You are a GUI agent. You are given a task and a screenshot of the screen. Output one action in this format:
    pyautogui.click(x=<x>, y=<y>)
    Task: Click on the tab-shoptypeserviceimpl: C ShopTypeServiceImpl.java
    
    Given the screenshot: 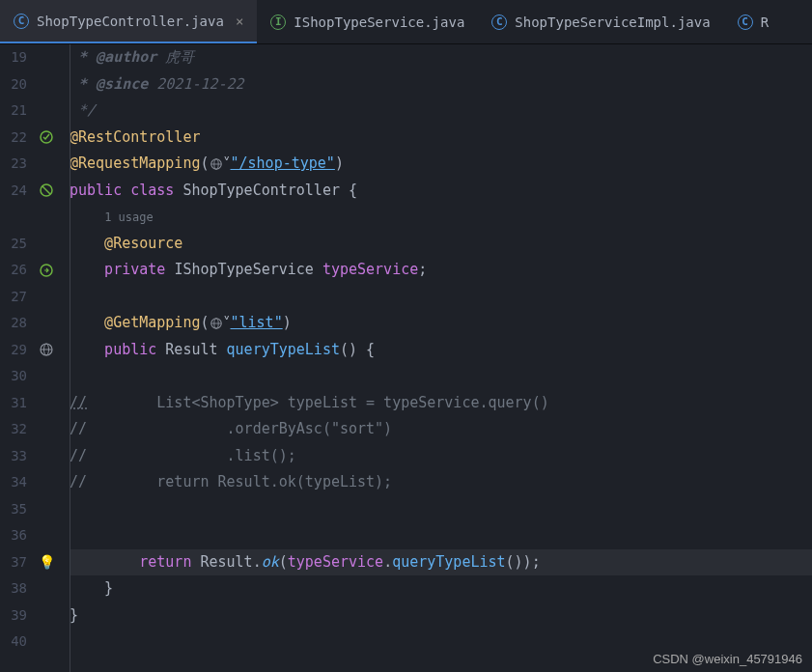 What is the action you would take?
    pyautogui.click(x=601, y=21)
    